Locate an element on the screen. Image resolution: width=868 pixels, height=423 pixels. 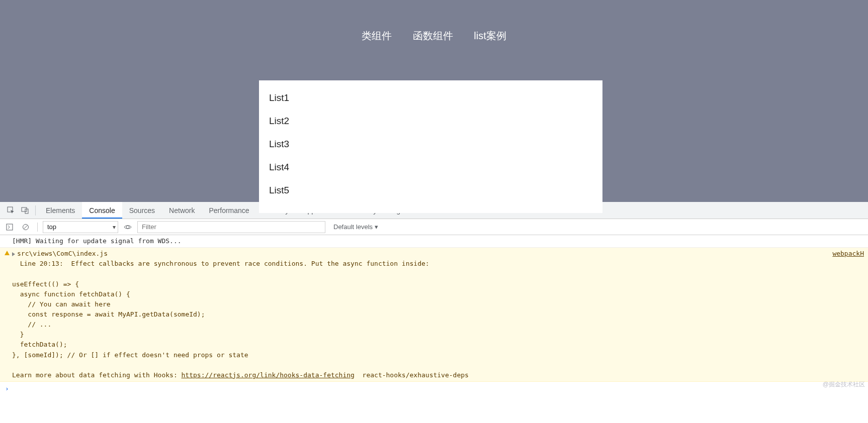
list-item: List4 is located at coordinates (430, 167).